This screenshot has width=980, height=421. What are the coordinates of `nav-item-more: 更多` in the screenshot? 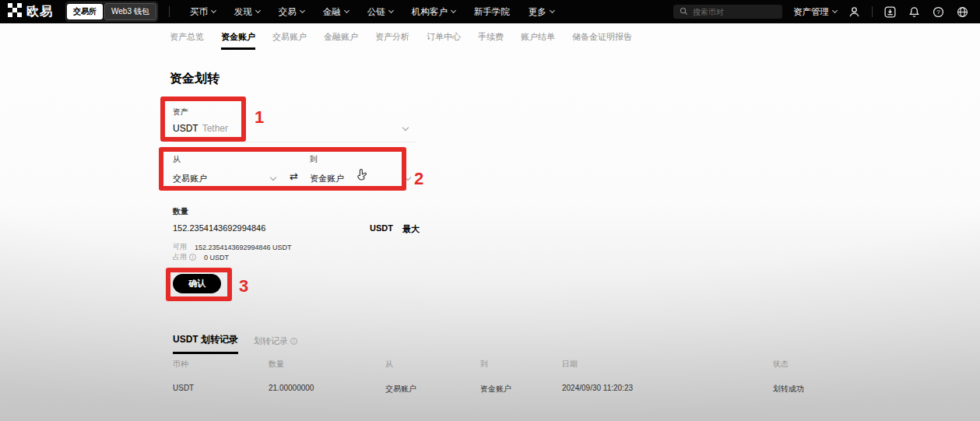 It's located at (542, 12).